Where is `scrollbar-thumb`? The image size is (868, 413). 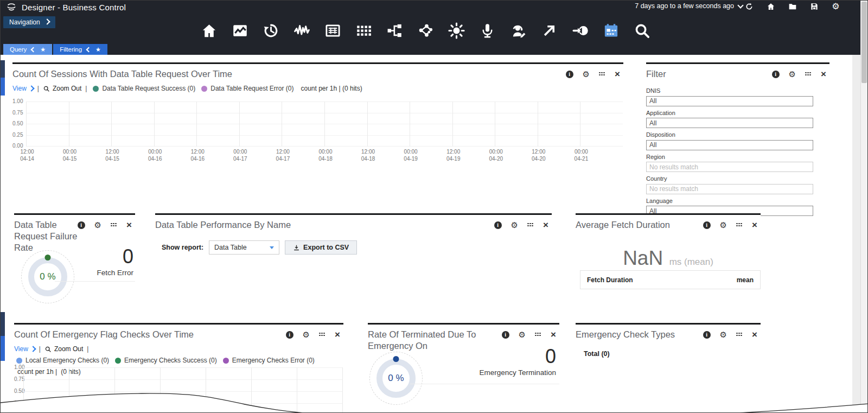 scrollbar-thumb is located at coordinates (864, 42).